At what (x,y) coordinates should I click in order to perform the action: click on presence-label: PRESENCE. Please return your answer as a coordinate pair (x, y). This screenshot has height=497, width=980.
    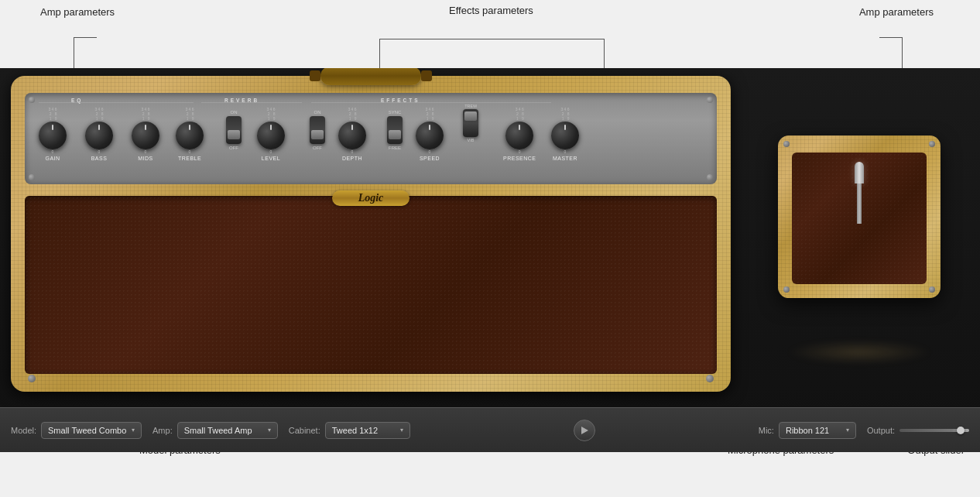
    Looking at the image, I should click on (520, 158).